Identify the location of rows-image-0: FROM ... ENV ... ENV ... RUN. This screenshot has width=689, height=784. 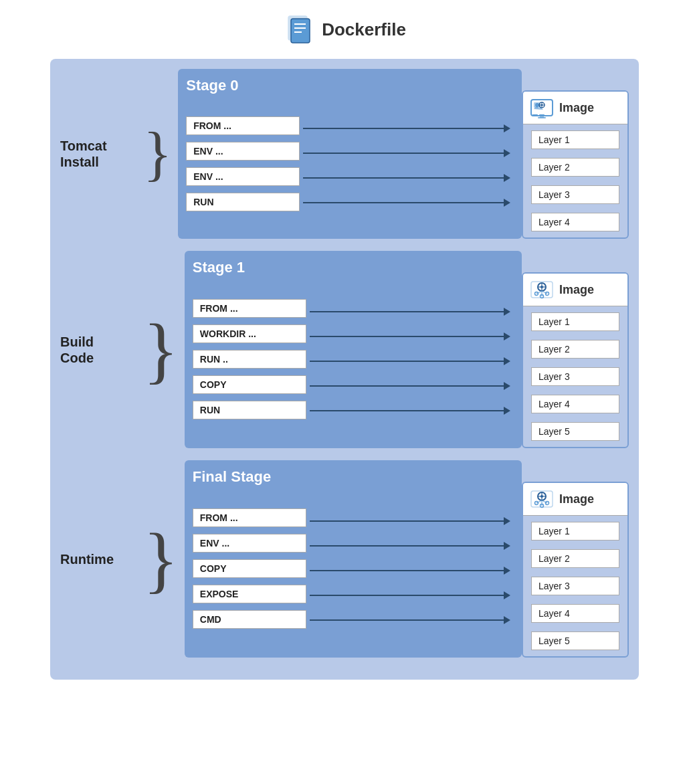
(350, 165).